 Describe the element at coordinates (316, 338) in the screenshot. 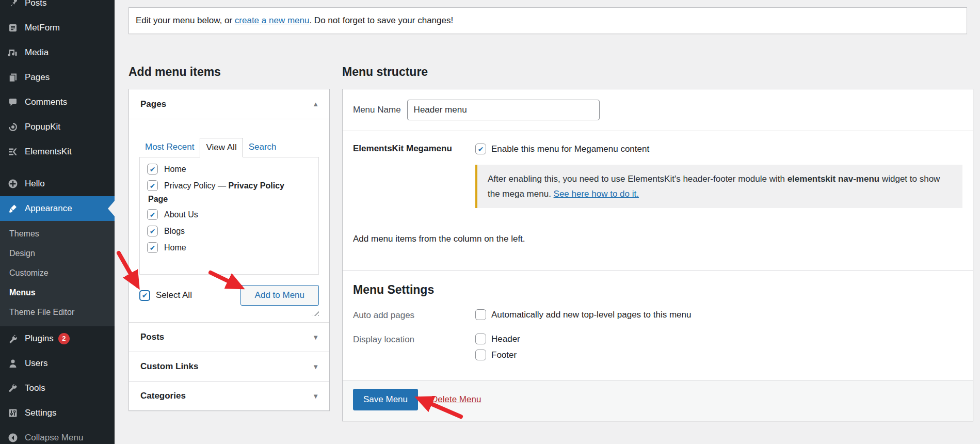

I see `chevron-down-icon: ▼` at that location.